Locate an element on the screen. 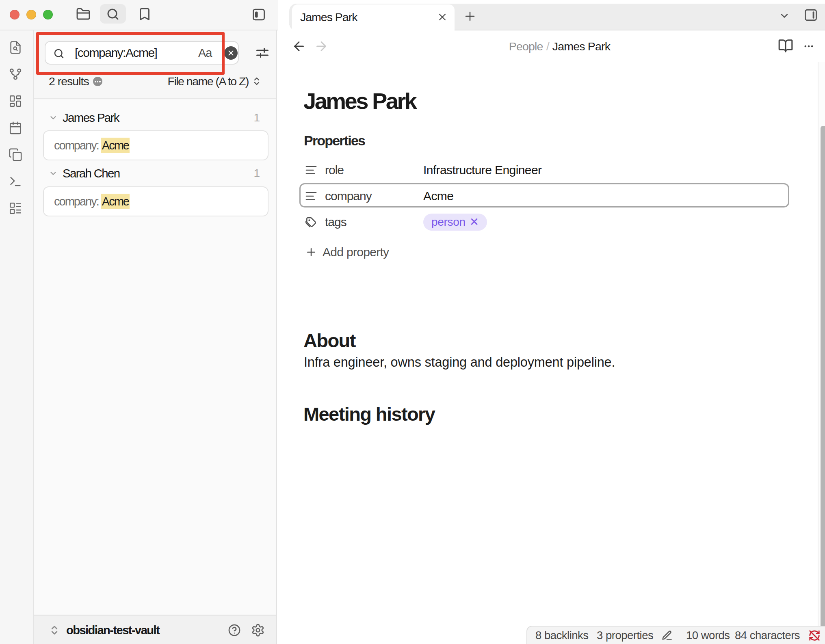  match-case-toggle: Aa is located at coordinates (205, 53).